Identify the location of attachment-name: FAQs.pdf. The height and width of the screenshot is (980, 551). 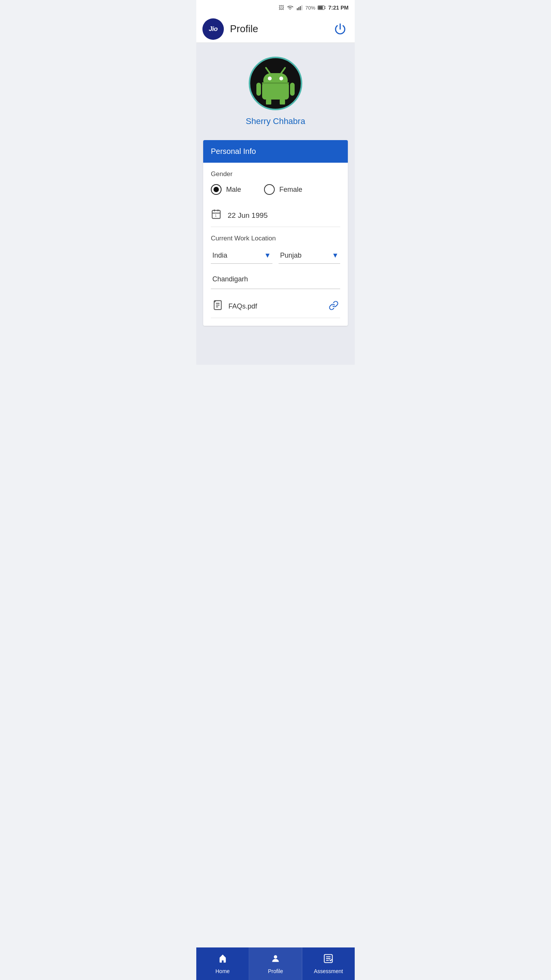
(276, 306).